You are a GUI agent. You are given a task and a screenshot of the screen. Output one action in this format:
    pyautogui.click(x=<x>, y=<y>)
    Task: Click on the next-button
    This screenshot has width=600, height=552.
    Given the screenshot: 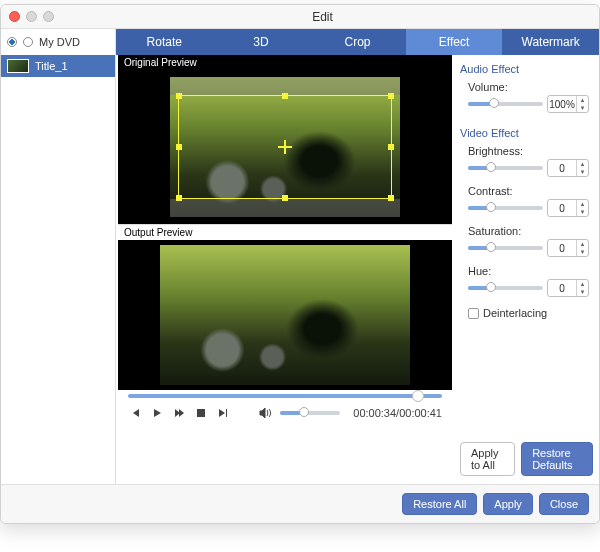 What is the action you would take?
    pyautogui.click(x=223, y=413)
    